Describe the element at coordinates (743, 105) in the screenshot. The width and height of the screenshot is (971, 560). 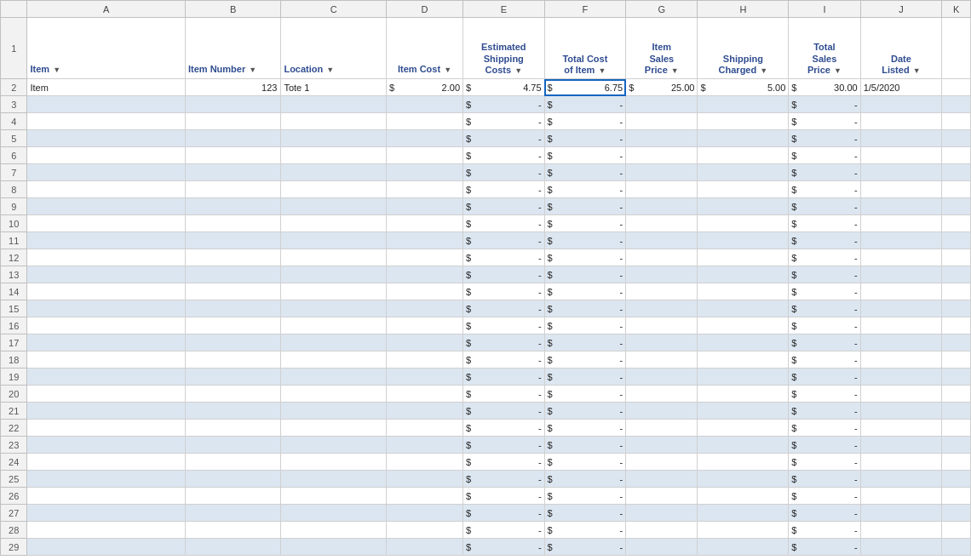
I see `row3-shipping-charged` at that location.